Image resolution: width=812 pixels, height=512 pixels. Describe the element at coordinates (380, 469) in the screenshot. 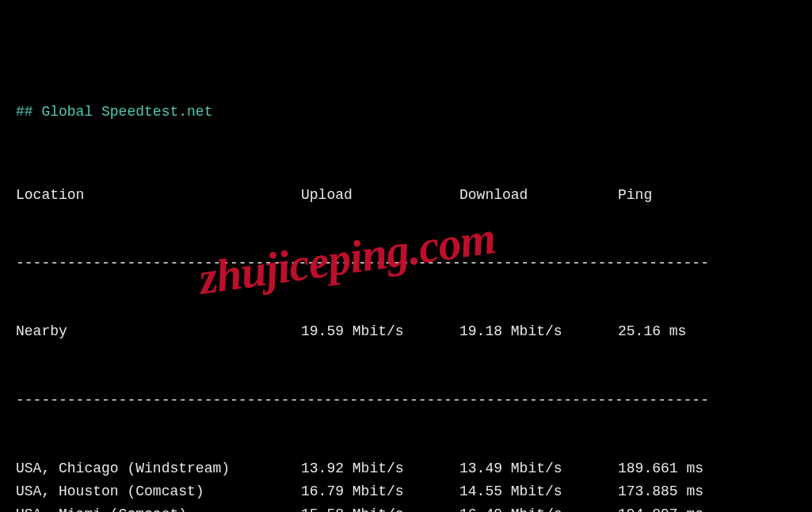

I see `cell-upload: 13.92 Mbit/s` at that location.